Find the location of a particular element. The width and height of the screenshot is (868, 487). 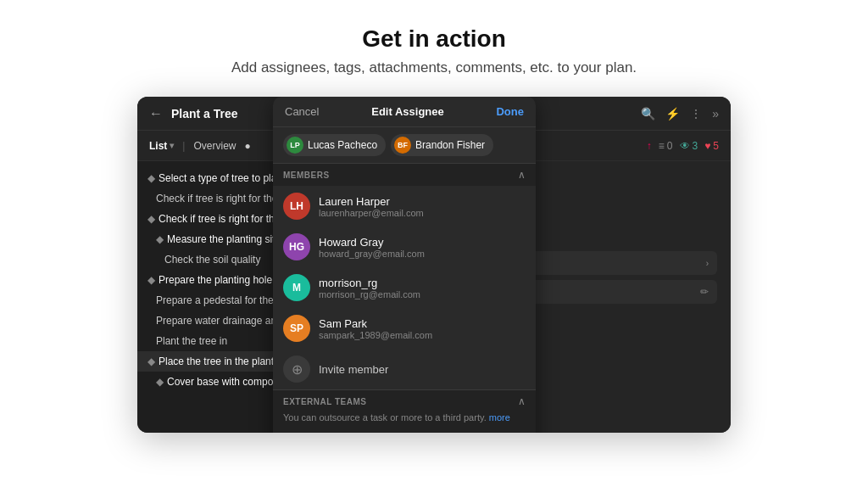

modal-done-button: Done is located at coordinates (510, 112).